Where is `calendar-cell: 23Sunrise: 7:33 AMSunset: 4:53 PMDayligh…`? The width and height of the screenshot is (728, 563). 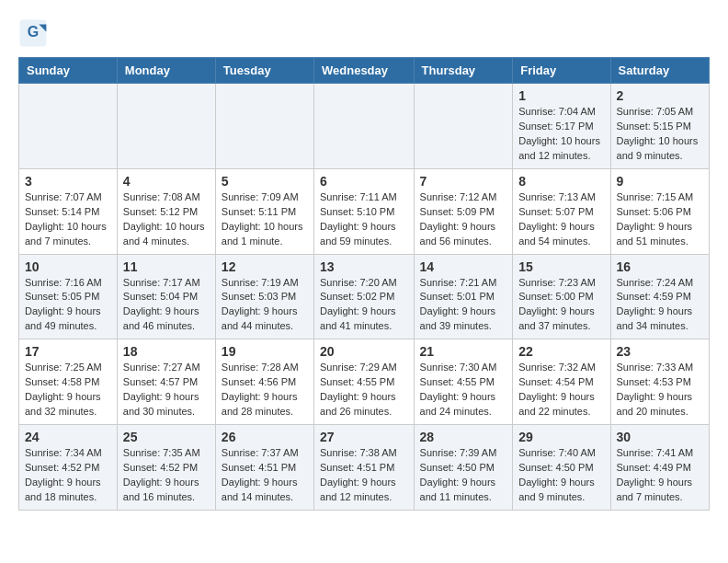
calendar-cell: 23Sunrise: 7:33 AMSunset: 4:53 PMDayligh… is located at coordinates (660, 383).